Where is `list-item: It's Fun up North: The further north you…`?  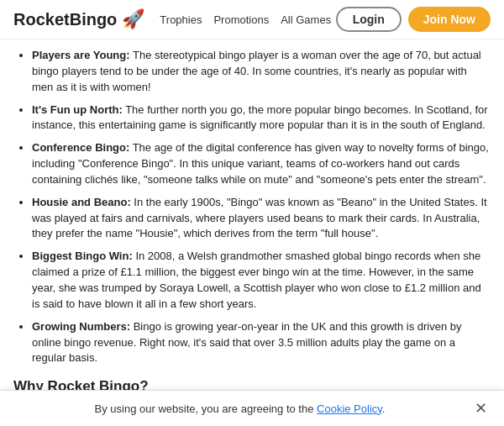
list-item: It's Fun up North: The further north you… is located at coordinates (261, 118).